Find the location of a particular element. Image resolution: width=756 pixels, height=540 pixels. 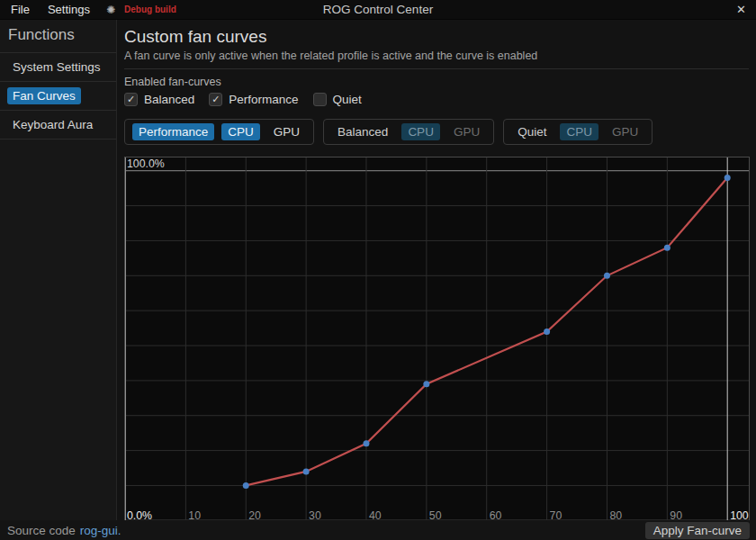

checkbox-balanced: ✓ Balanced is located at coordinates (159, 99).